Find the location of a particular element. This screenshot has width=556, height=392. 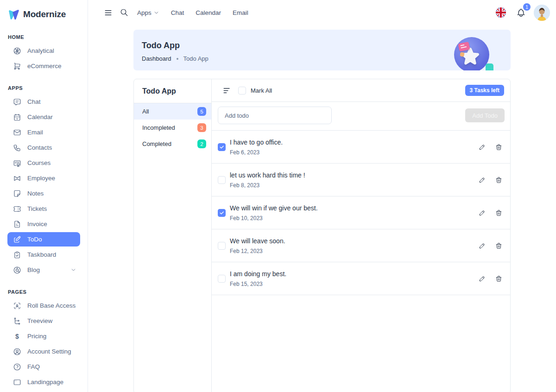

sidebar-item-label: Invoice is located at coordinates (37, 224).